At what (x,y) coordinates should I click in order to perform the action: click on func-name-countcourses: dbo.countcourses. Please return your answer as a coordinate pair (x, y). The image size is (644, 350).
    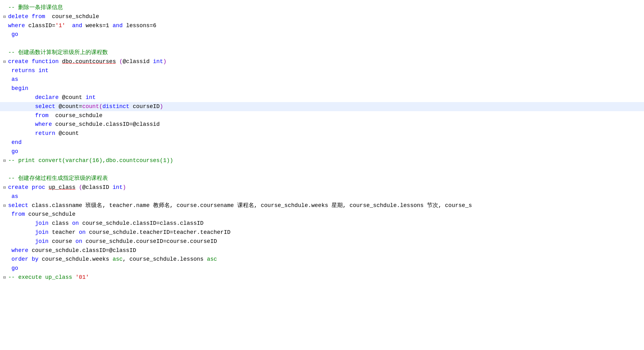
    Looking at the image, I should click on (89, 62).